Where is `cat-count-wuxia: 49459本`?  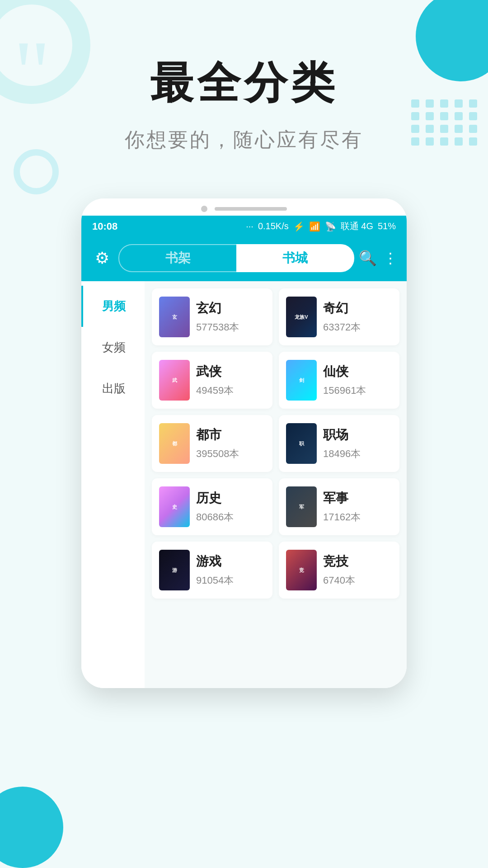 cat-count-wuxia: 49459本 is located at coordinates (230, 391).